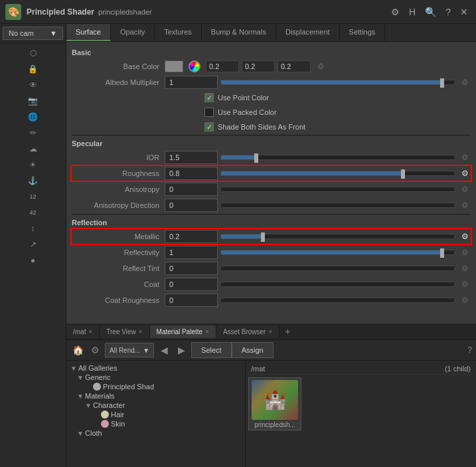 The height and width of the screenshot is (467, 476). I want to click on sidebar-icon-camera: 📷, so click(33, 101).